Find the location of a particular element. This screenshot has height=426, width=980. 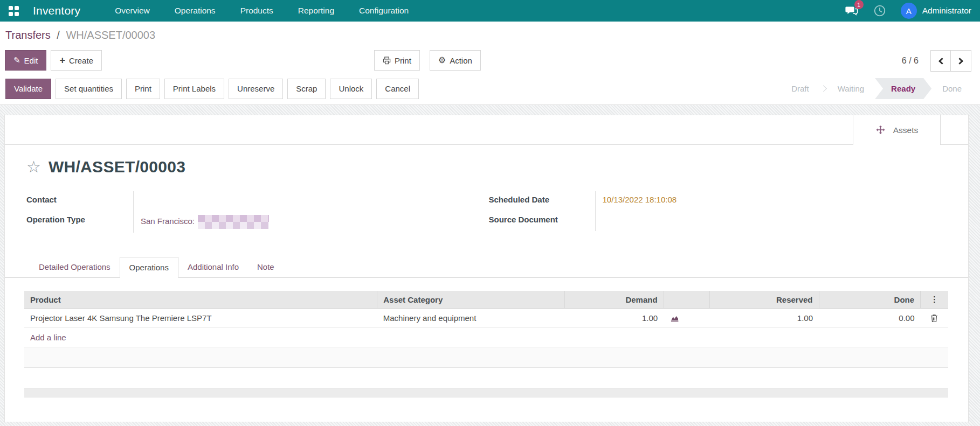

user-name: Administrator is located at coordinates (947, 11).